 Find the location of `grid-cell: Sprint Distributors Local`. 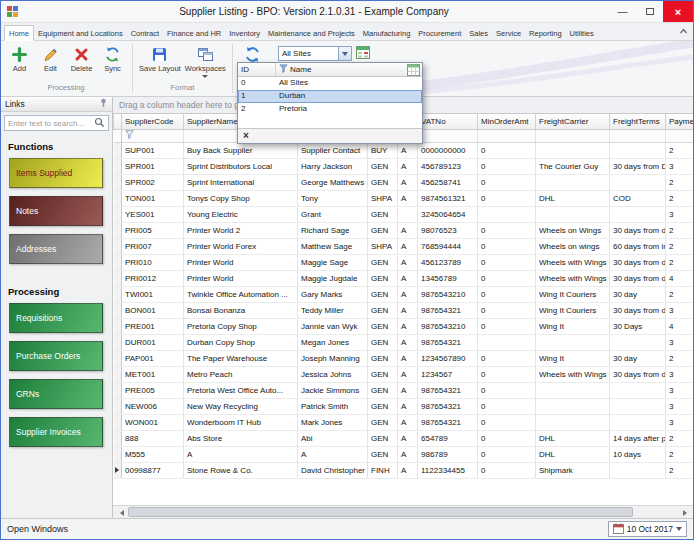

grid-cell: Sprint Distributors Local is located at coordinates (241, 166).